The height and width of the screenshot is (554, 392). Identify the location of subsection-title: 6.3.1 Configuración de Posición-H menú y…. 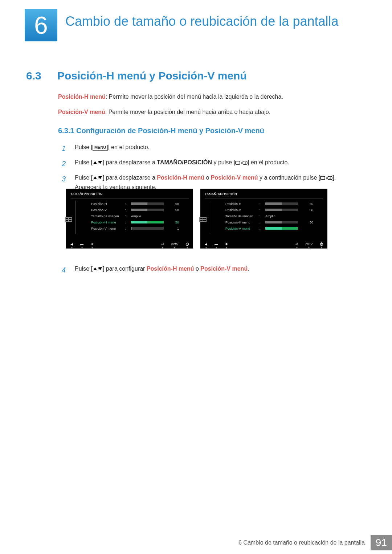
(161, 131).